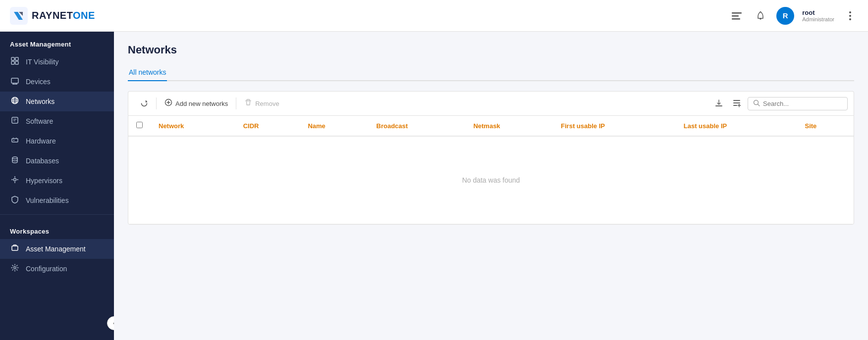 Image resolution: width=868 pixels, height=340 pixels. Describe the element at coordinates (57, 229) in the screenshot. I see `sidebar-section-workspaces: Workspaces` at that location.